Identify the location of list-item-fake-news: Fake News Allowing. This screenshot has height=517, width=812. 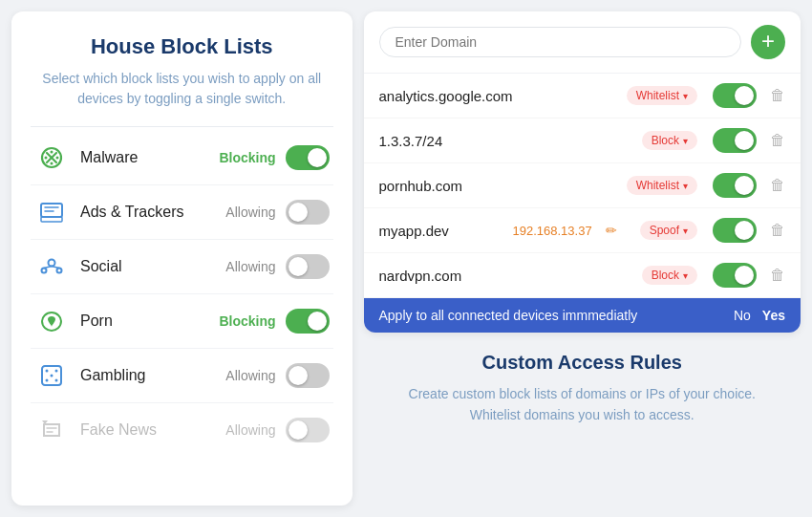
(182, 430).